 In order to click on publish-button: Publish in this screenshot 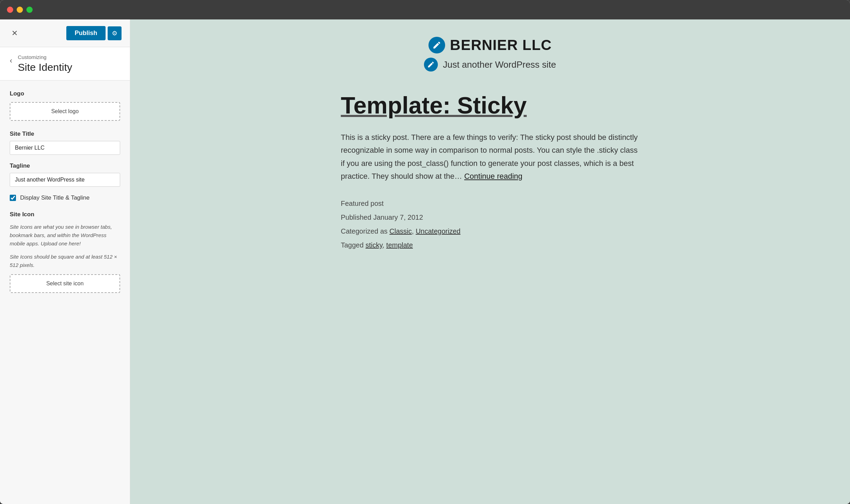, I will do `click(86, 33)`.